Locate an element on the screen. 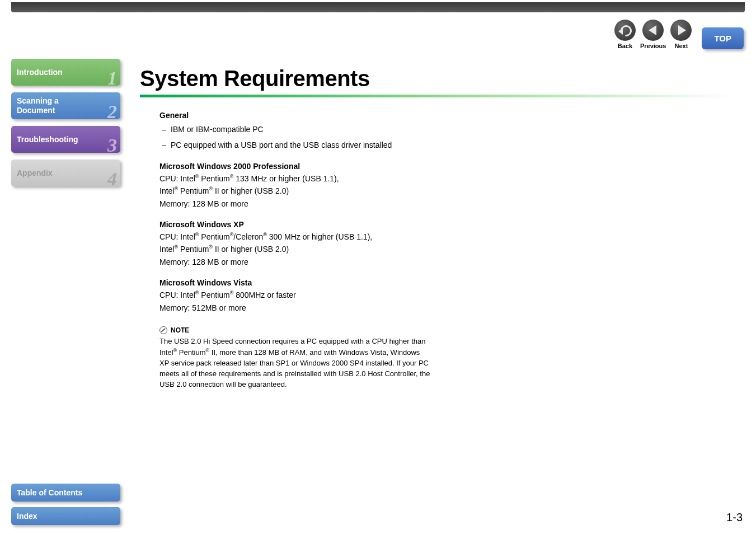 This screenshot has height=534, width=756. tab-label: Scanning aDocument is located at coordinates (38, 106).